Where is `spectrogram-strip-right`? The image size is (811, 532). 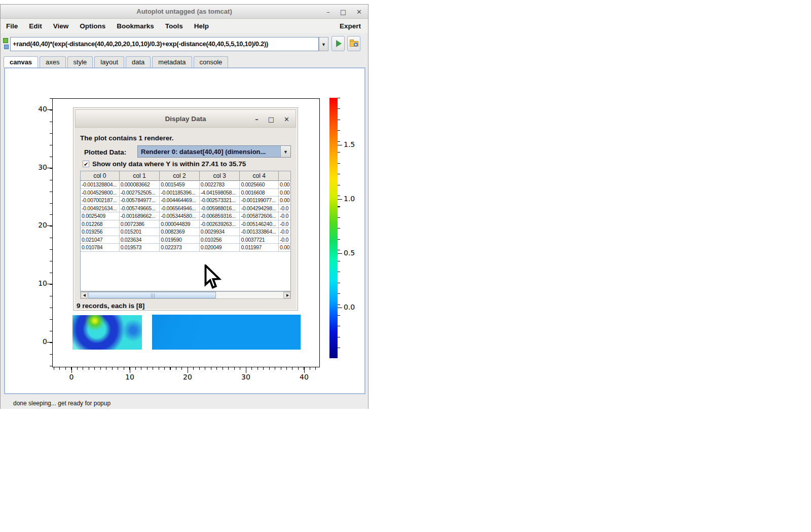
spectrogram-strip-right is located at coordinates (226, 332).